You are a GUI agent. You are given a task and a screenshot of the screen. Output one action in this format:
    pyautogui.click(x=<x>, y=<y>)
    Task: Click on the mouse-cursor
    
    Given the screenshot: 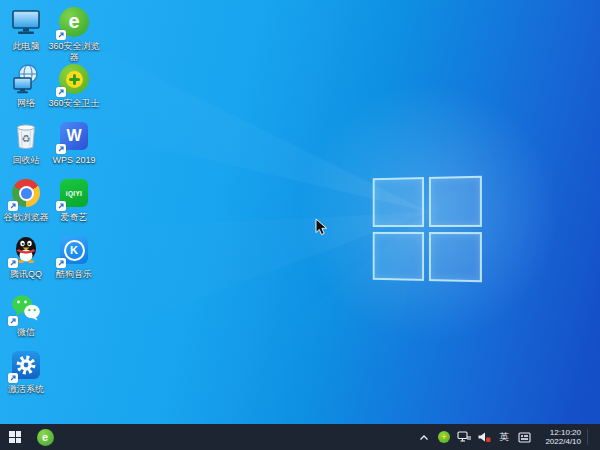 What is the action you would take?
    pyautogui.click(x=322, y=229)
    